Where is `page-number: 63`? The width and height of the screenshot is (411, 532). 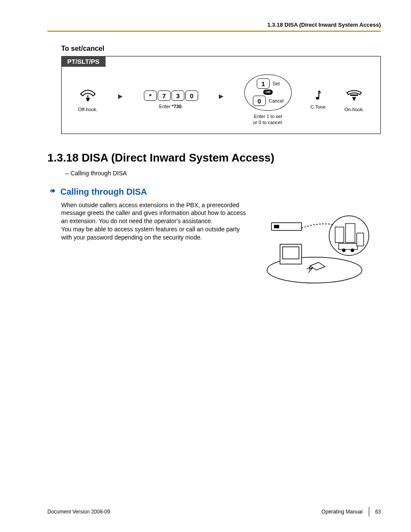
page-number: 63 is located at coordinates (378, 512).